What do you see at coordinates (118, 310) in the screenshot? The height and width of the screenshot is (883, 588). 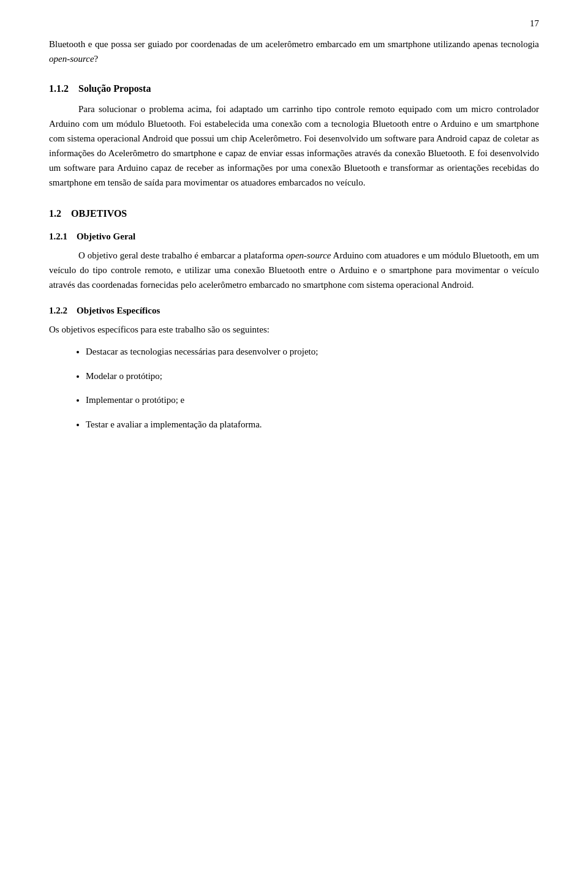 I see `subsection-1-2-2-title: Objetivos Específicos` at bounding box center [118, 310].